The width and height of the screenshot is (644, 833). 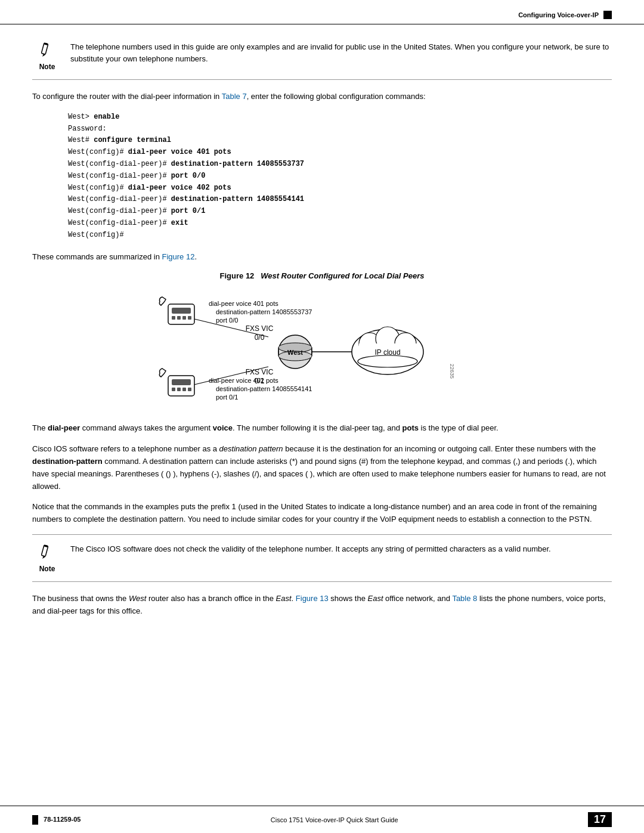 I want to click on figure-caption-bold: Figure 12, so click(x=241, y=275).